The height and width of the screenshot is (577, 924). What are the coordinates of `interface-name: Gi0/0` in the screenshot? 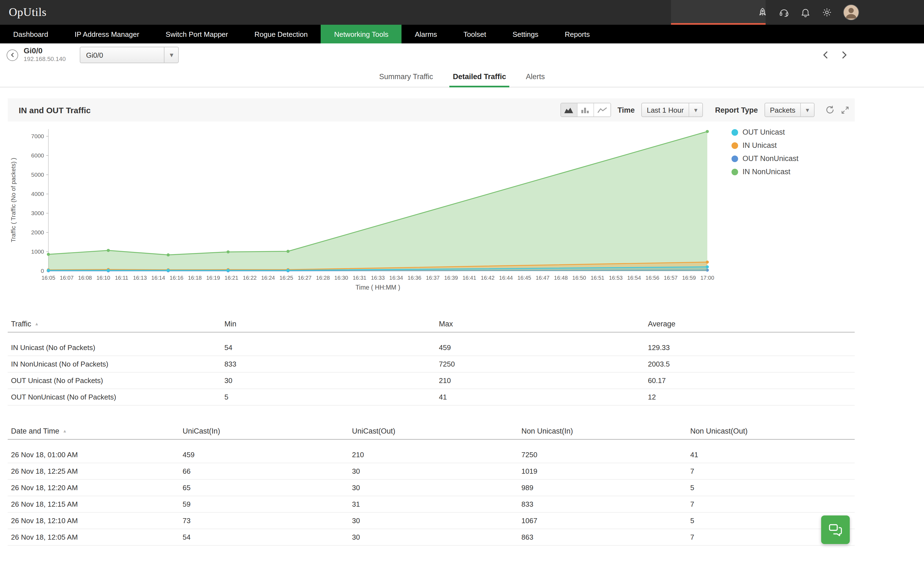 It's located at (45, 51).